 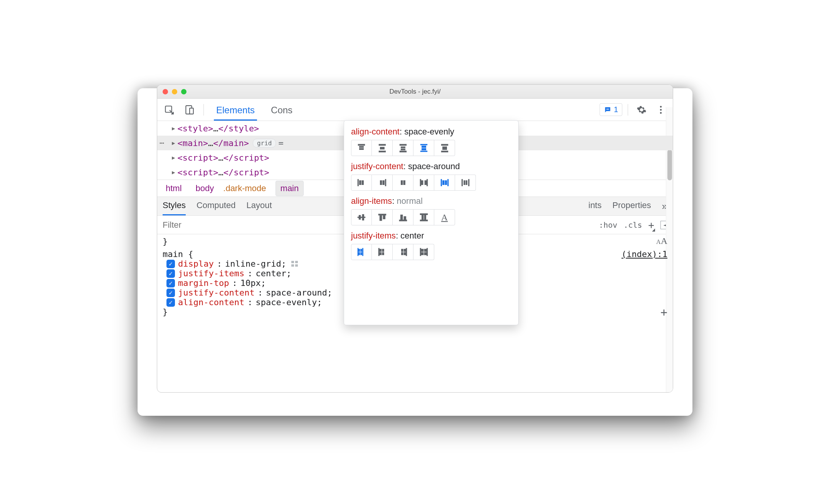 What do you see at coordinates (290, 188) in the screenshot?
I see `crumb-main: main` at bounding box center [290, 188].